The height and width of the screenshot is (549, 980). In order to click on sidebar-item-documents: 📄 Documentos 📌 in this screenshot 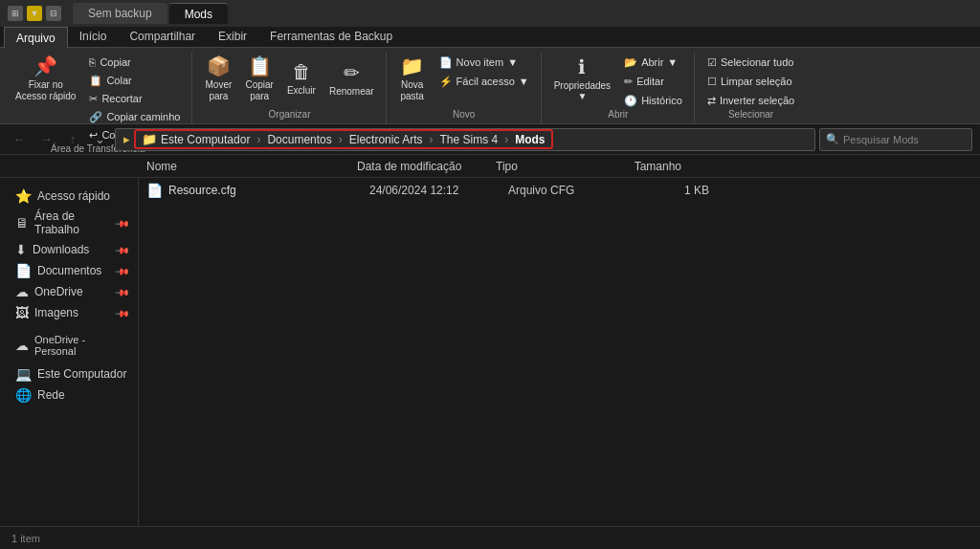, I will do `click(69, 271)`.